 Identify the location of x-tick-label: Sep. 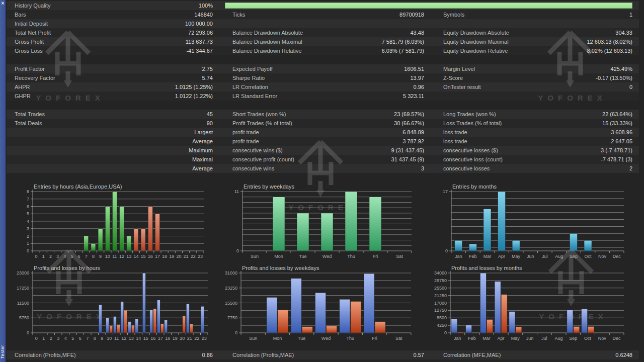
(574, 256).